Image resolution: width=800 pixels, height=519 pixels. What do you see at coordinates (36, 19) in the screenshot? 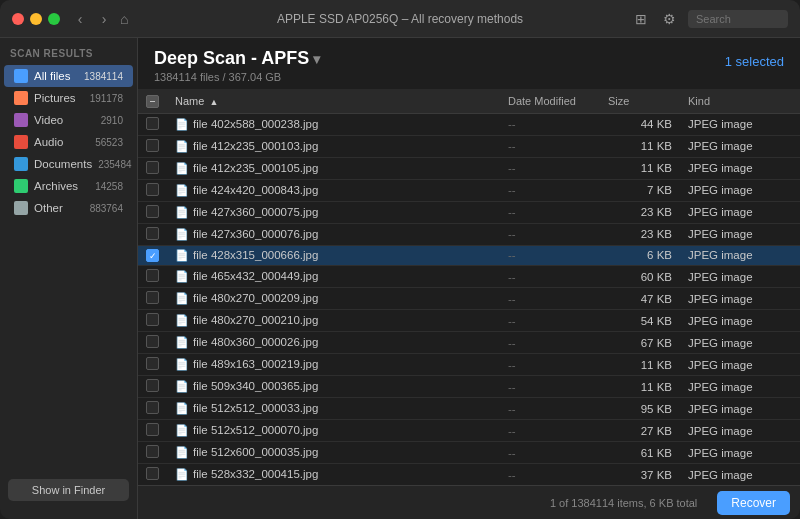
I see `minimize-button` at bounding box center [36, 19].